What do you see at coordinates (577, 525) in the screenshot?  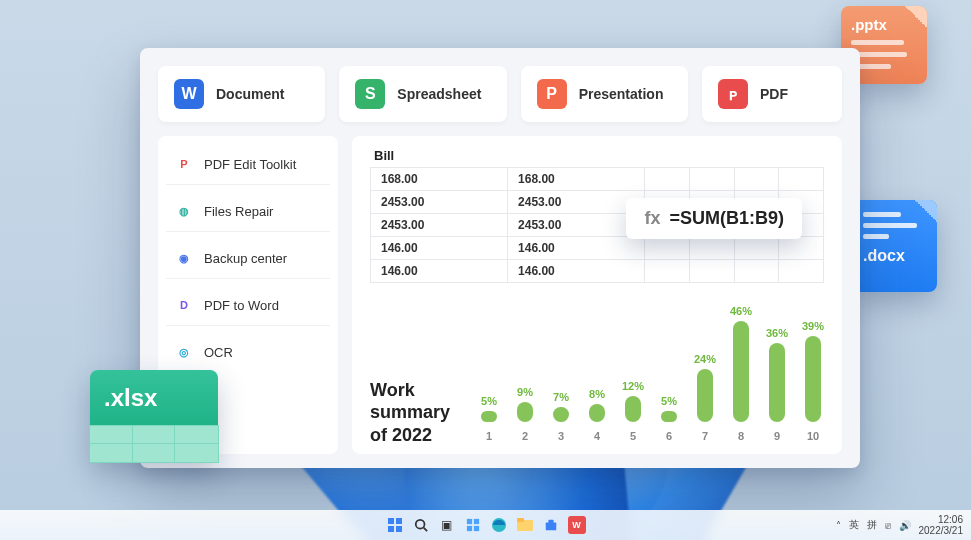 I see `wps-icon: W` at bounding box center [577, 525].